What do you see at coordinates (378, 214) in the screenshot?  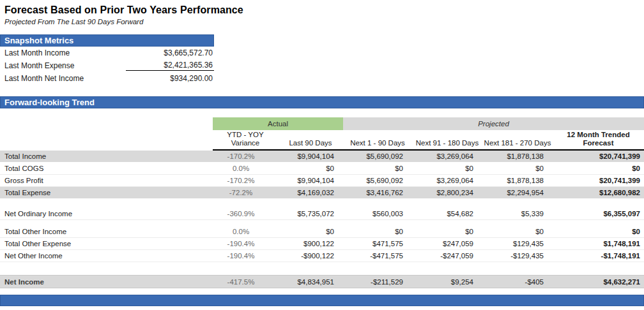 I see `value-cell: $560,003` at bounding box center [378, 214].